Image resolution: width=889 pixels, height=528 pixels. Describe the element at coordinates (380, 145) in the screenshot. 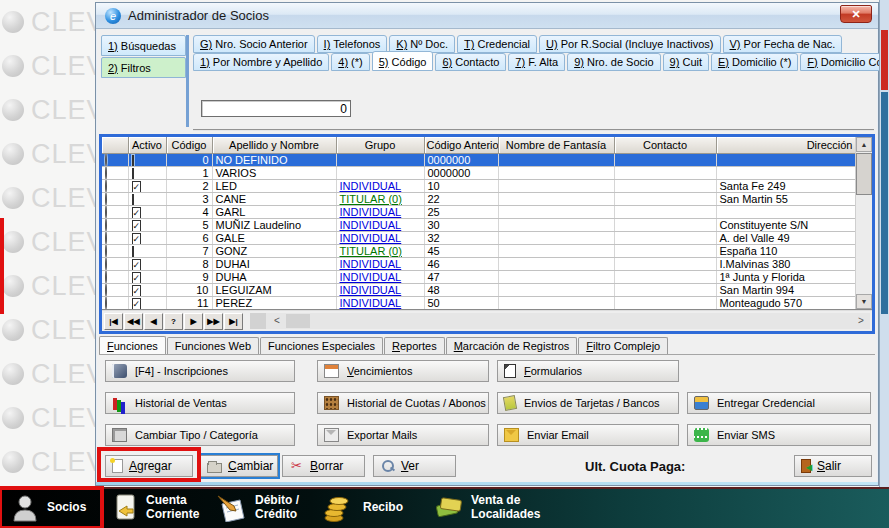

I see `col-grupo: Grupo` at that location.